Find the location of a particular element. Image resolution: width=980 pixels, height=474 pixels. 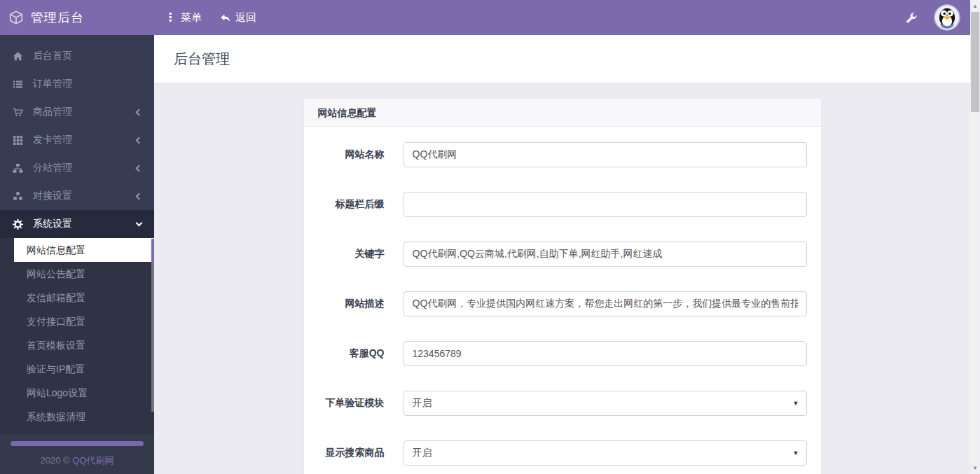

sidebar-subitem-系统数据清理: 系统数据清理 is located at coordinates (77, 417).